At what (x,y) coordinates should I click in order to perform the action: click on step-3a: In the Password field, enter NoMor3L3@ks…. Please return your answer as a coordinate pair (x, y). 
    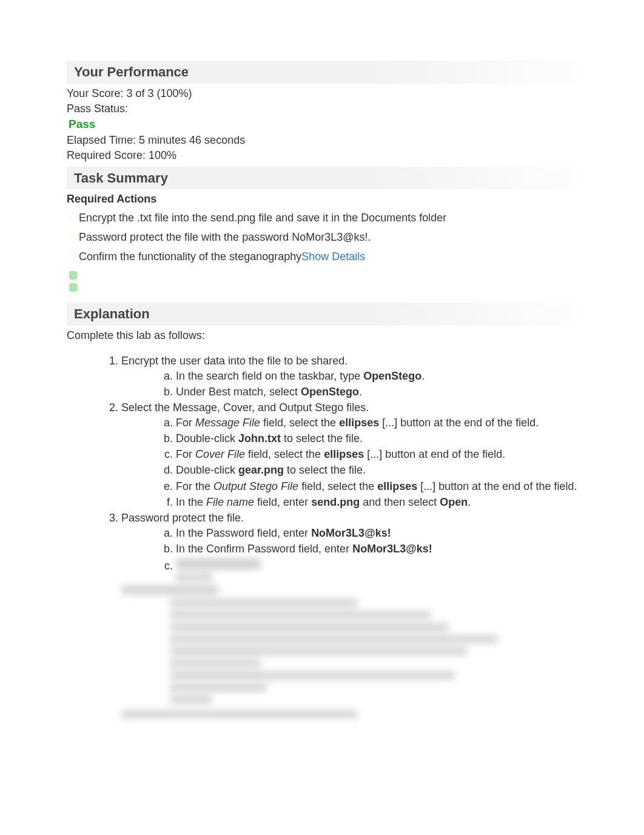
    Looking at the image, I should click on (377, 533).